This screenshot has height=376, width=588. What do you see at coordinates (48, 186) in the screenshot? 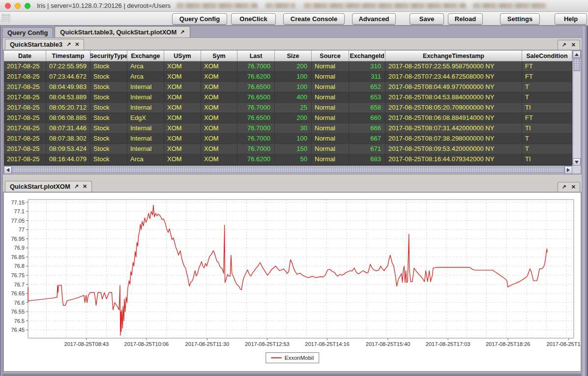
I see `tab-quickstart-plotxom: QuickStart.plotXOM ↗ ✕` at bounding box center [48, 186].